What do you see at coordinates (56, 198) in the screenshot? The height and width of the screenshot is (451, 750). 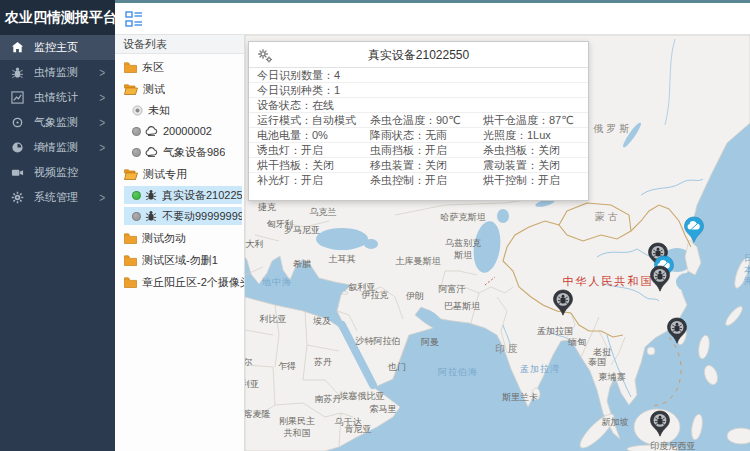 I see `sidebar-item-label: 系统管理` at bounding box center [56, 198].